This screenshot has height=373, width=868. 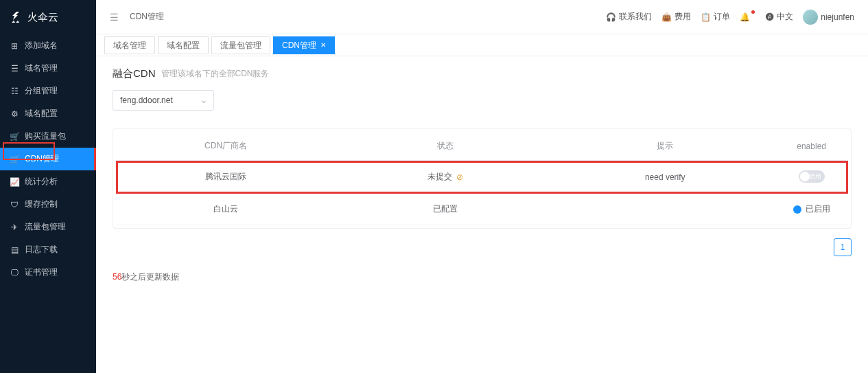 What do you see at coordinates (130, 45) in the screenshot?
I see `tab-domain-manage: 域名管理` at bounding box center [130, 45].